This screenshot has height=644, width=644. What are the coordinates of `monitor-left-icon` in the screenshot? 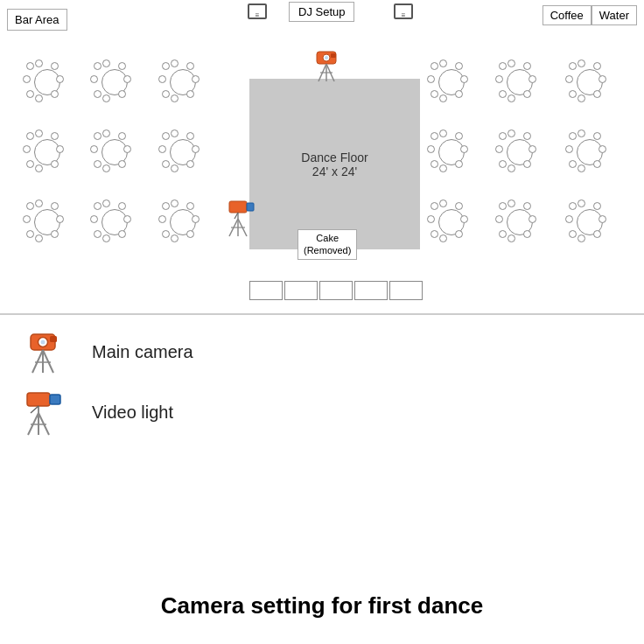 It's located at (257, 11).